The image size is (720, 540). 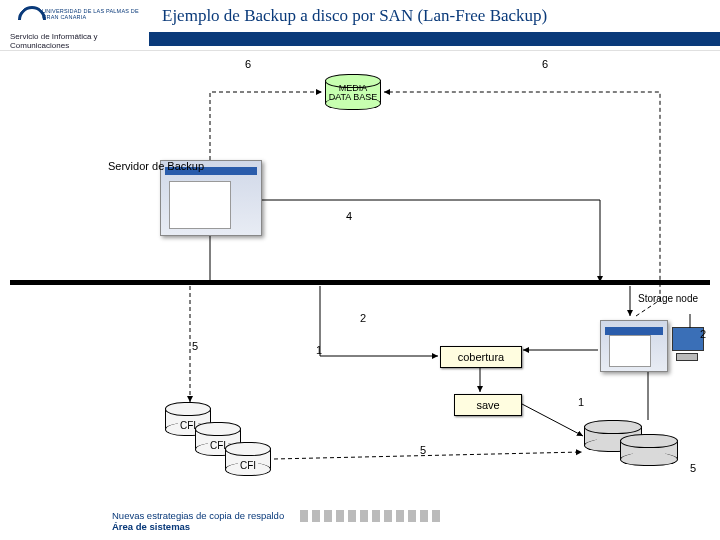 What do you see at coordinates (545, 64) in the screenshot?
I see `step-6-right: 6` at bounding box center [545, 64].